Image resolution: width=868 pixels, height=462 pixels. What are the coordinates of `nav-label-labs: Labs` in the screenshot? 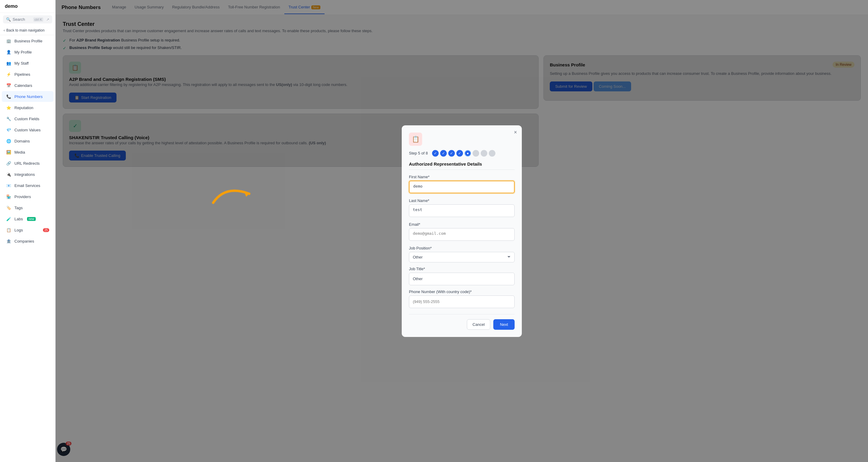 It's located at (19, 219).